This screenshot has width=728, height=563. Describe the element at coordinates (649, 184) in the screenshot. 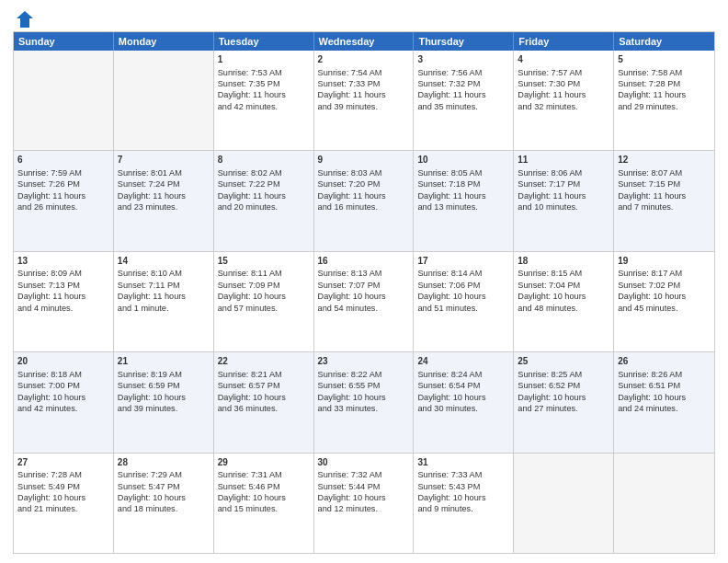

I see `day-line-2: Sunset: 7:15 PM` at that location.